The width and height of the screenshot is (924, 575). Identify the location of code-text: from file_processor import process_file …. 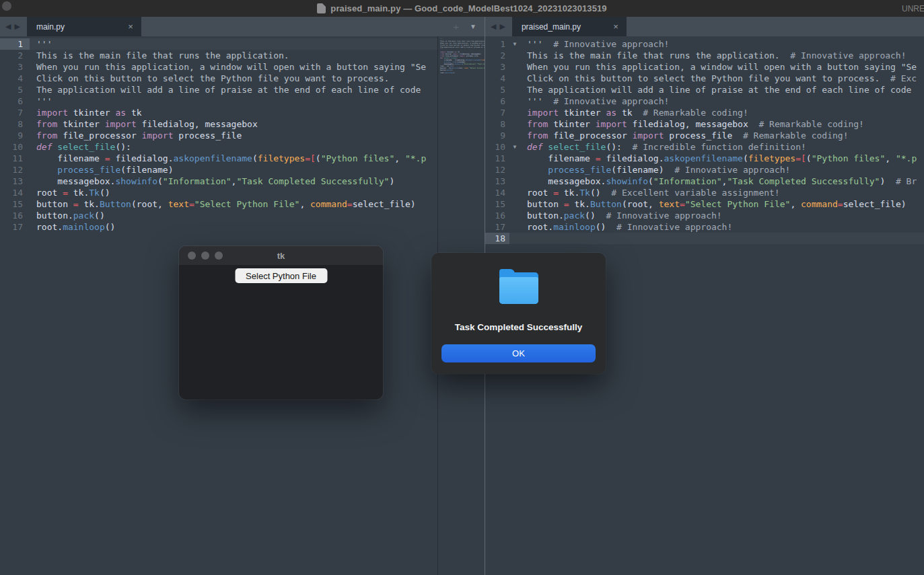
(684, 136).